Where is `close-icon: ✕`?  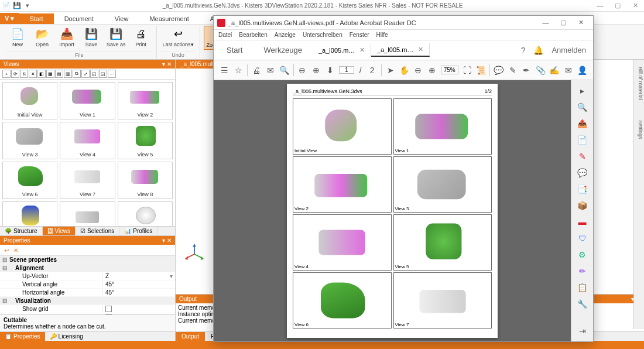
close-icon: ✕ is located at coordinates (635, 6).